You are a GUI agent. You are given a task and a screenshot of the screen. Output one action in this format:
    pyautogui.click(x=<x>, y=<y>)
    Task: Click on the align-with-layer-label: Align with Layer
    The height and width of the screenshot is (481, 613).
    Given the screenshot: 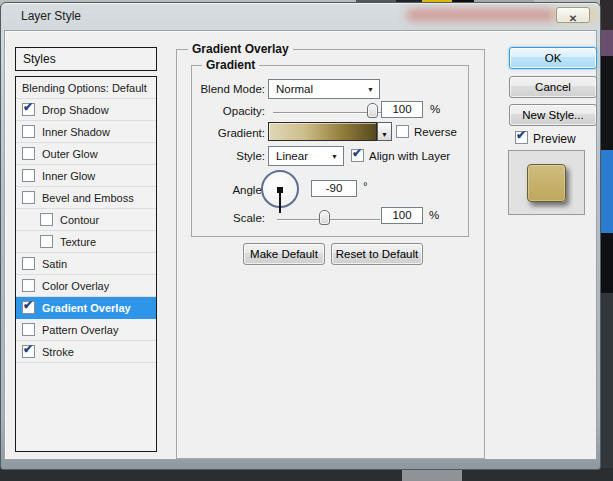 What is the action you would take?
    pyautogui.click(x=410, y=156)
    